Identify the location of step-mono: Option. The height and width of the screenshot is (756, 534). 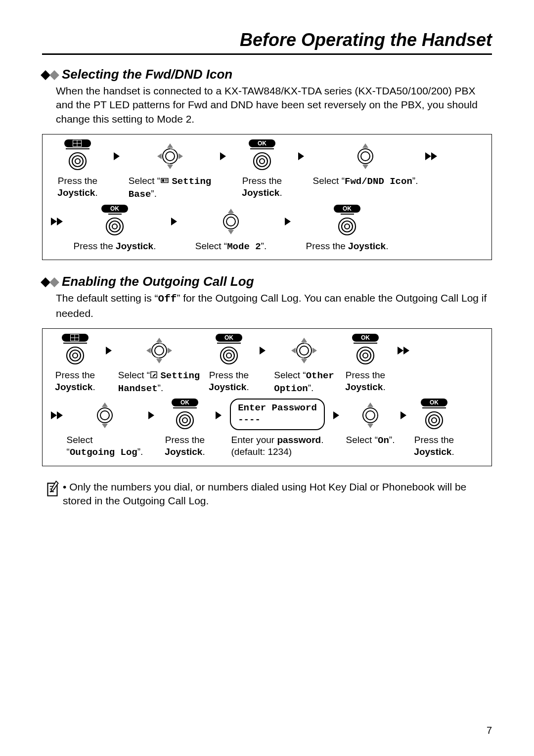
(291, 389).